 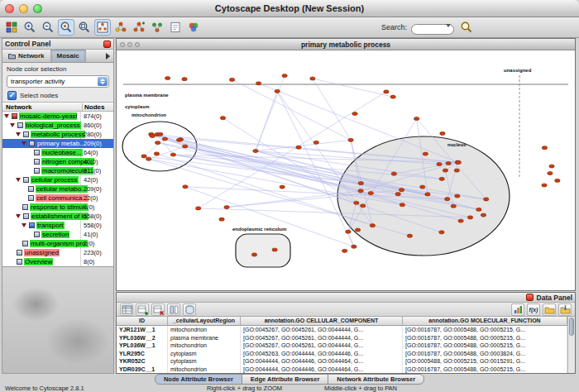 What do you see at coordinates (157, 27) in the screenshot?
I see `merge-network-icon` at bounding box center [157, 27].